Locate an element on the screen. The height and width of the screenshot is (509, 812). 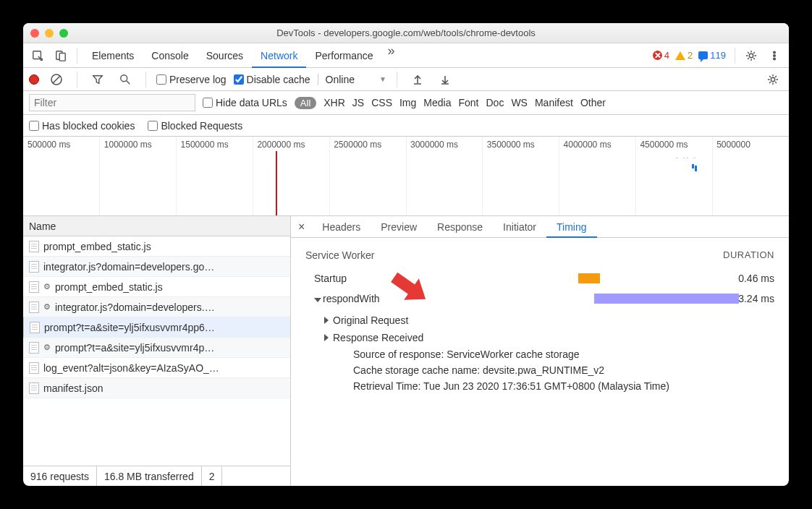
respondwith-details: Original Request Response Received Sourc… is located at coordinates (540, 353).